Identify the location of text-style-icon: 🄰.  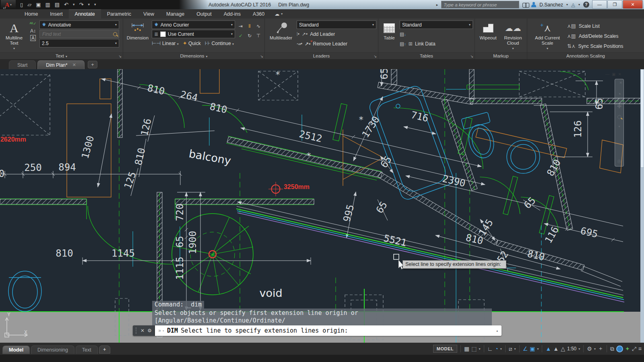
(33, 38).